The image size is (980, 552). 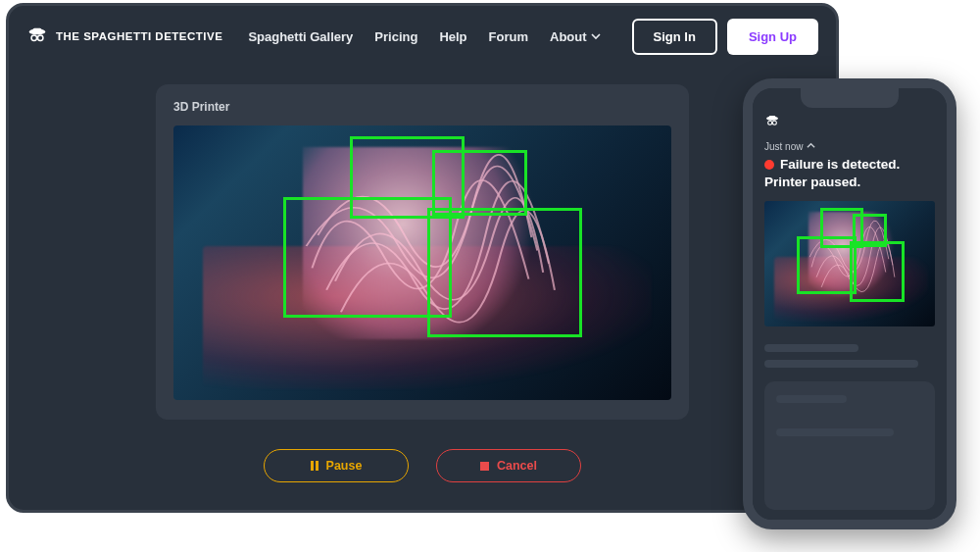 What do you see at coordinates (596, 37) in the screenshot?
I see `chevron-down-icon` at bounding box center [596, 37].